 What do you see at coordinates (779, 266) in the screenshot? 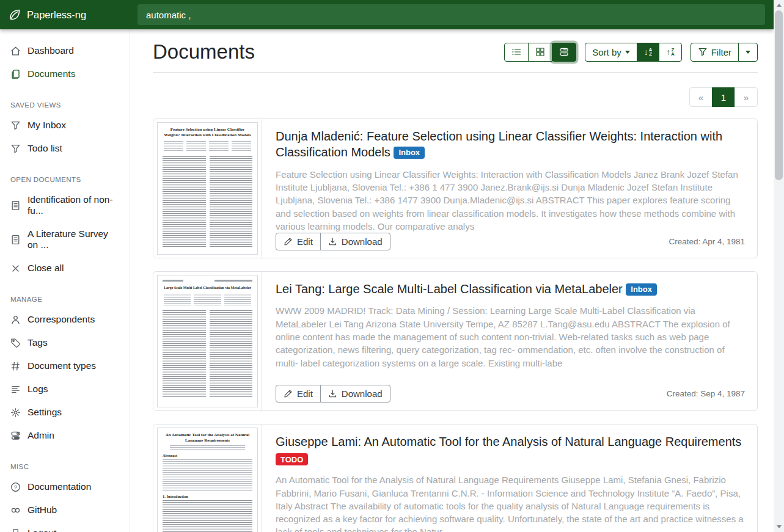
I see `vertical-scrollbar` at bounding box center [779, 266].